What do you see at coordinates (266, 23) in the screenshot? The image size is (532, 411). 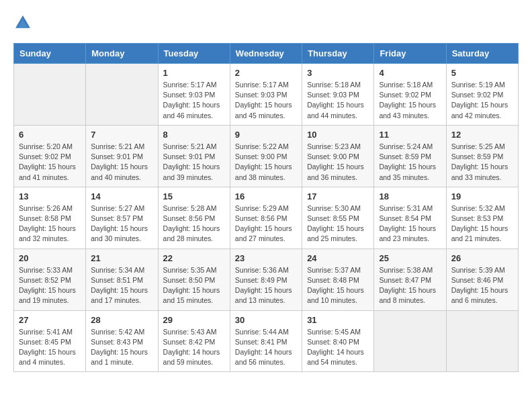 I see `page-header` at bounding box center [266, 23].